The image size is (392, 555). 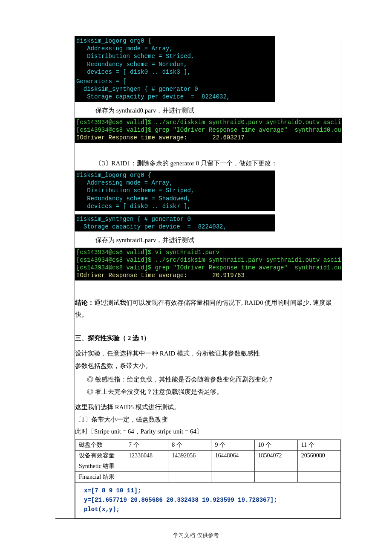 I want to click on table-cell: 7 个, so click(x=147, y=445).